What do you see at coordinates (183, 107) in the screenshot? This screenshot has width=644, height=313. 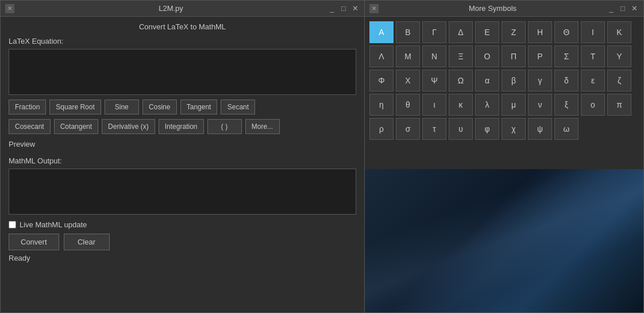 I see `symbol-buttons-row1: Fraction Square Root Sine Cosine Tangent…` at bounding box center [183, 107].